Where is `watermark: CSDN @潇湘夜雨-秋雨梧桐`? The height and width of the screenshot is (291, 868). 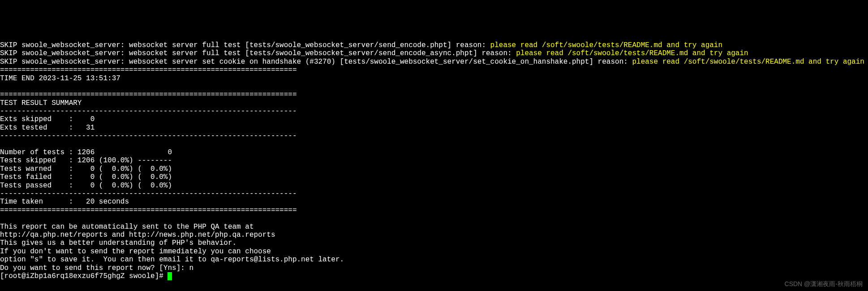 watermark: CSDN @潇湘夜雨-秋雨梧桐 is located at coordinates (824, 284).